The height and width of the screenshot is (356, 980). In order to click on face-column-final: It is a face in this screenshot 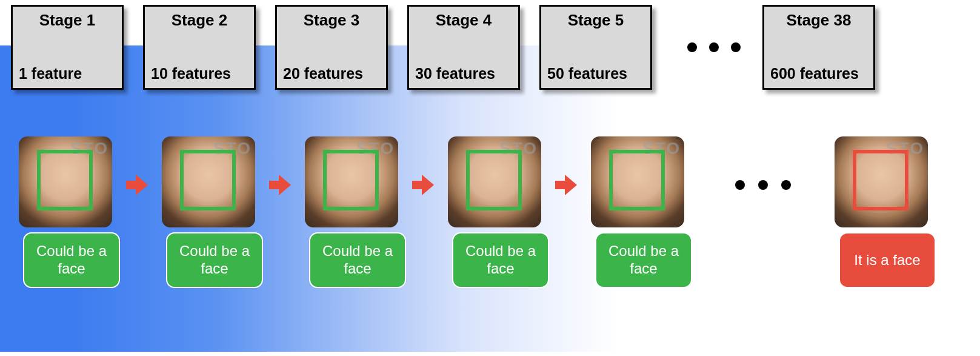, I will do `click(881, 212)`.